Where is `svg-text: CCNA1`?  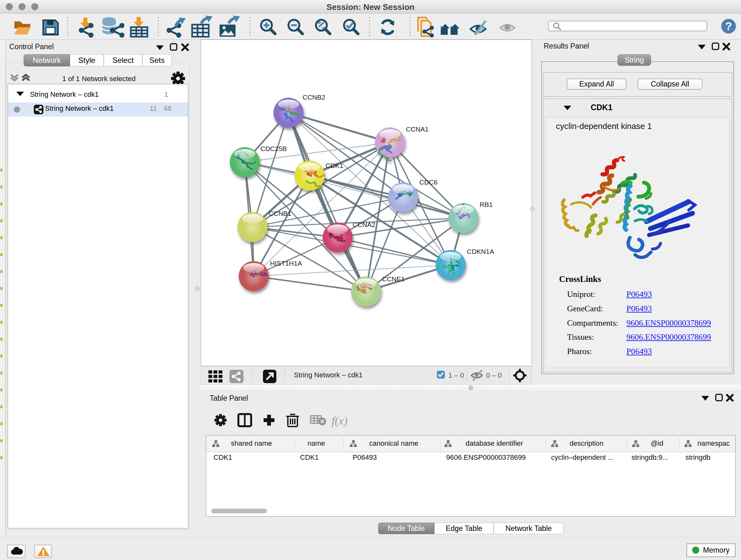
svg-text: CCNA1 is located at coordinates (417, 129).